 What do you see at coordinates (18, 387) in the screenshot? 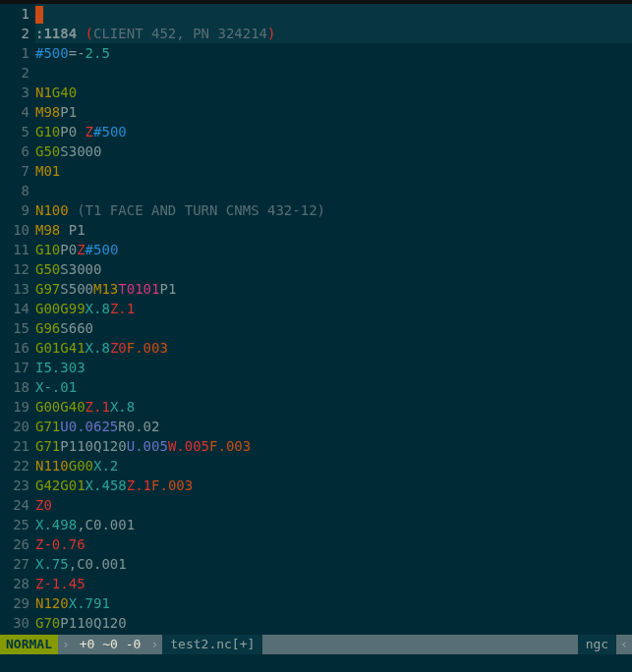
I see `line-number: 18` at bounding box center [18, 387].